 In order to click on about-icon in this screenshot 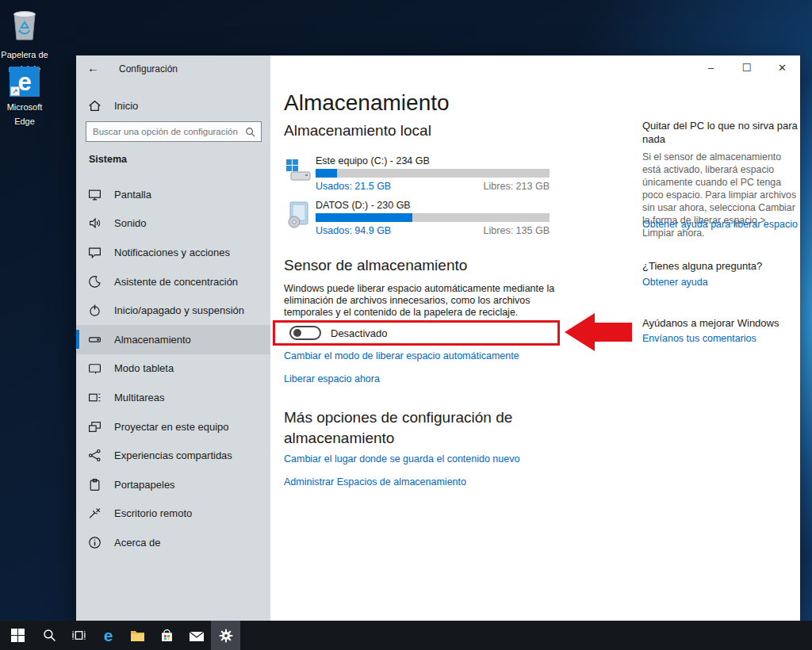, I will do `click(95, 542)`.